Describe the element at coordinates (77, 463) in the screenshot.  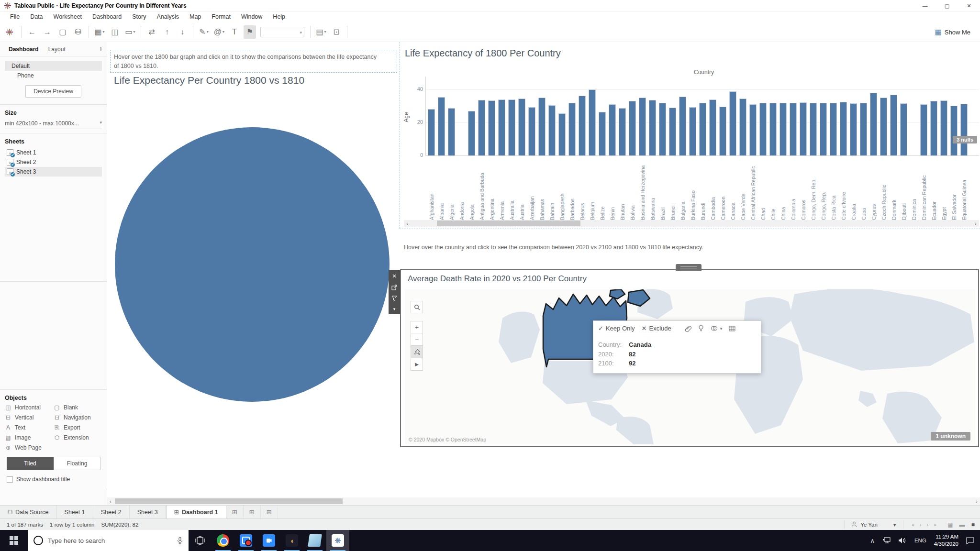
I see `floating-button: Floating` at that location.